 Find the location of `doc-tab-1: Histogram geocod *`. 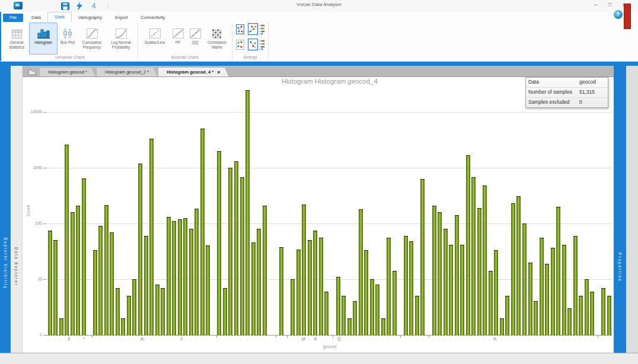

doc-tab-1: Histogram geocod * is located at coordinates (68, 72).